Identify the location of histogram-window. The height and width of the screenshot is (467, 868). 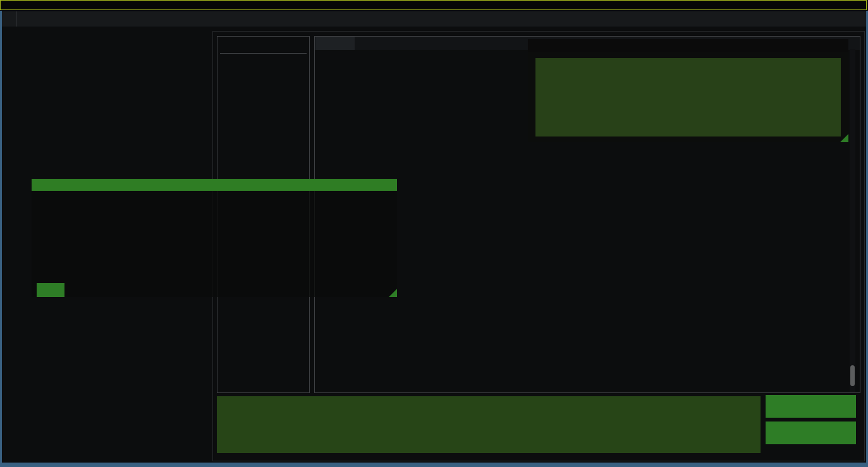
(688, 91).